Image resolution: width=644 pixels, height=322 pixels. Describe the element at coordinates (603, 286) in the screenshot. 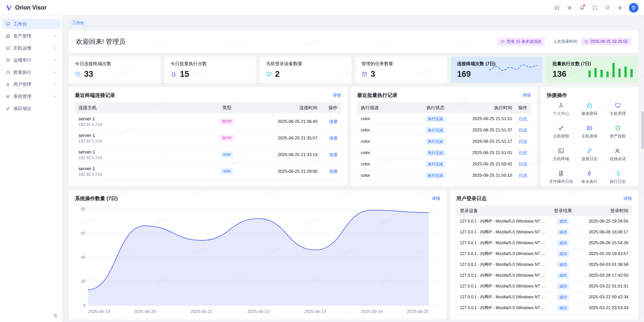

I see `login-time: 2025-03-22 01:01:31` at that location.